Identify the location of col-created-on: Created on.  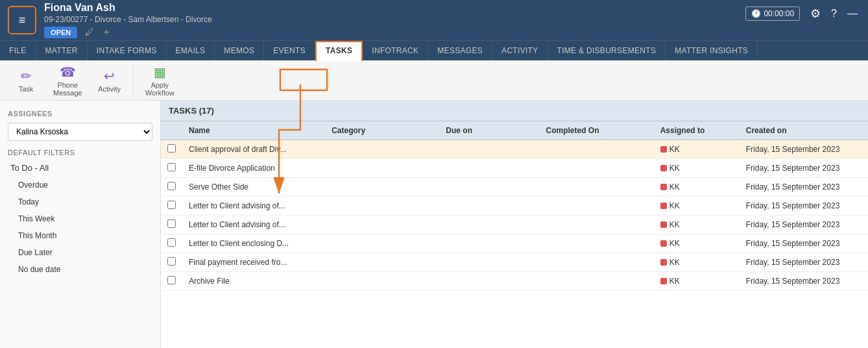
(804, 131).